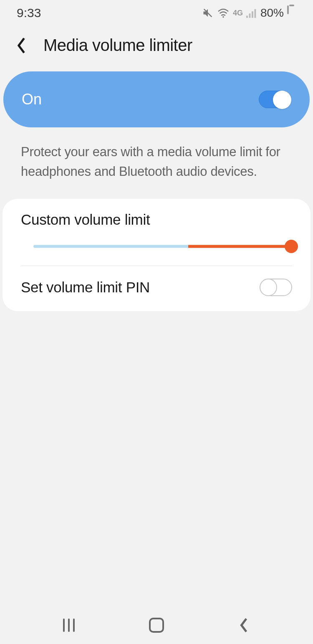 The image size is (313, 644). Describe the element at coordinates (156, 232) in the screenshot. I see `custom-volume-limit-row: Custom volume limit` at that location.